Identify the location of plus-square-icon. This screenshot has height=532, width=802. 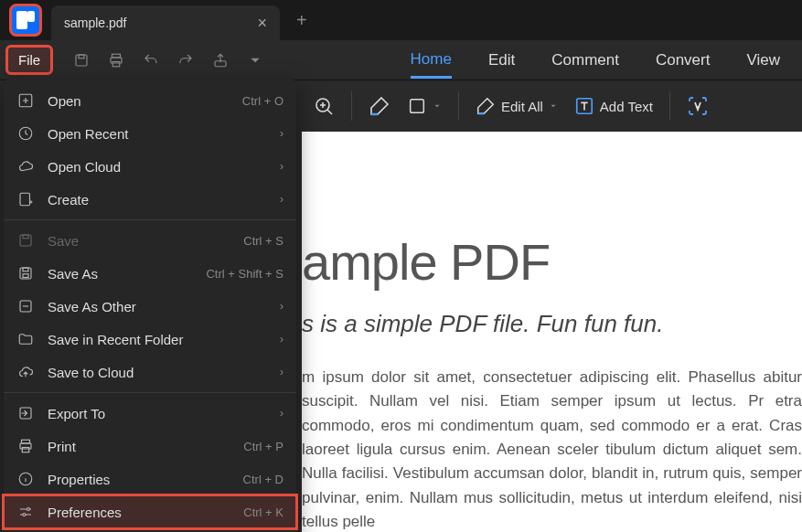
(26, 101).